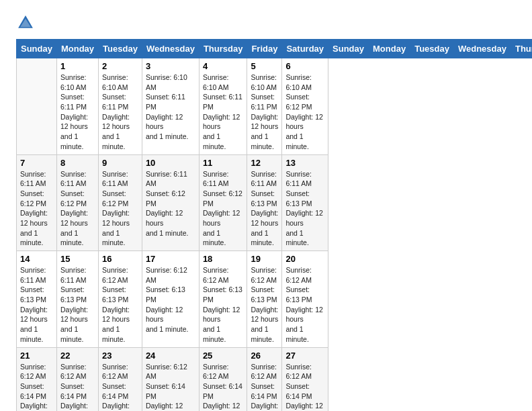  Describe the element at coordinates (305, 259) in the screenshot. I see `day-number: 20` at that location.